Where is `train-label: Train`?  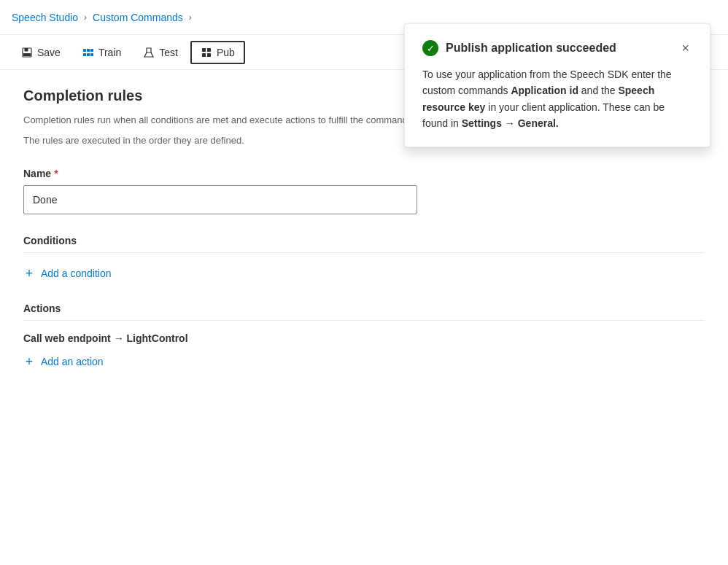 train-label: Train is located at coordinates (109, 52).